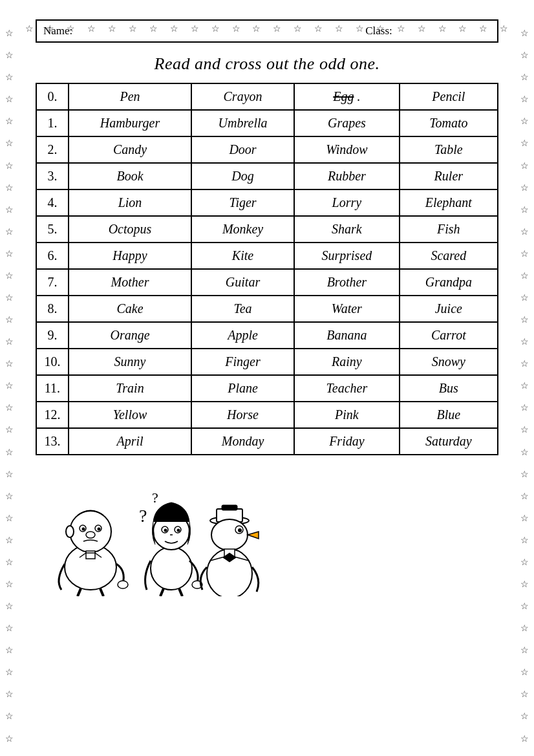 The image size is (534, 756). What do you see at coordinates (52, 123) in the screenshot?
I see `row-number: 1.` at bounding box center [52, 123].